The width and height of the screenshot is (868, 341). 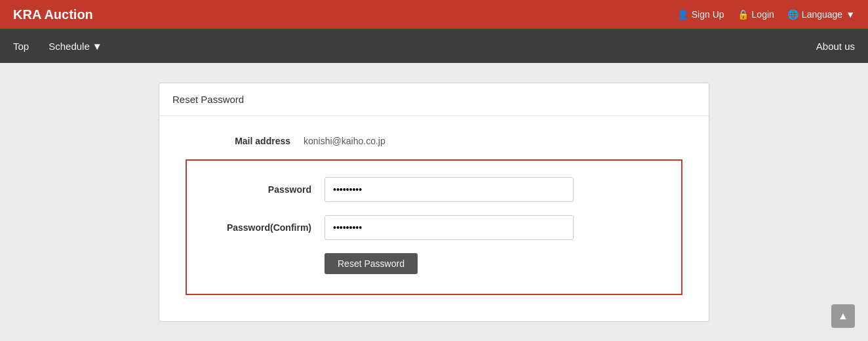 What do you see at coordinates (449, 228) in the screenshot?
I see `password-confirm-input` at bounding box center [449, 228].